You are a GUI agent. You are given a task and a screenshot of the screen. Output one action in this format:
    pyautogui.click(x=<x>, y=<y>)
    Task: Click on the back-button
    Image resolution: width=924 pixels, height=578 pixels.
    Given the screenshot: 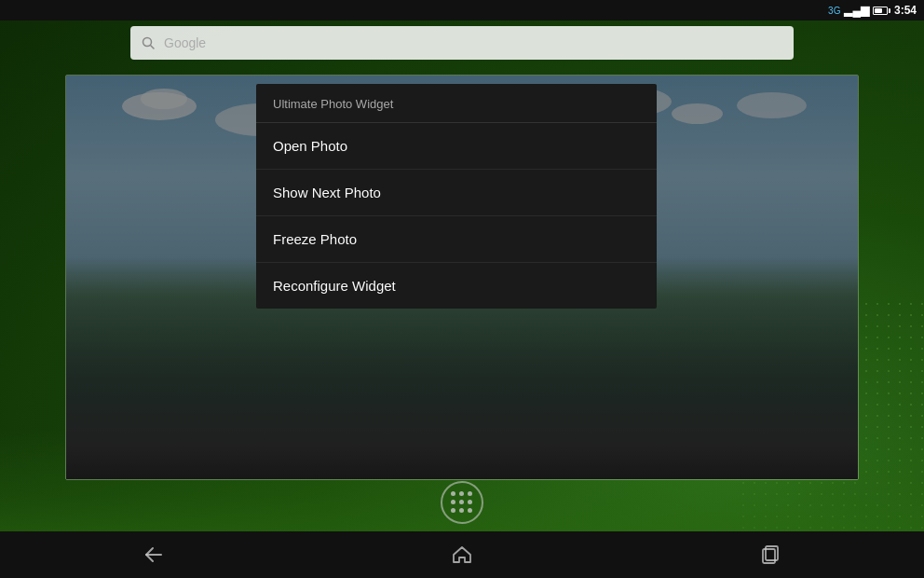 What is the action you would take?
    pyautogui.click(x=154, y=555)
    